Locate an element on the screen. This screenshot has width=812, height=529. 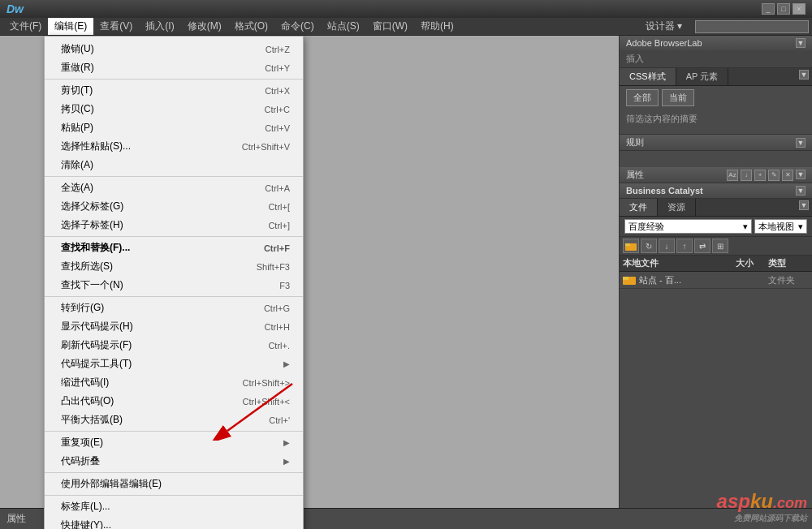
css-panel-collapse: ▼ is located at coordinates (804, 75).